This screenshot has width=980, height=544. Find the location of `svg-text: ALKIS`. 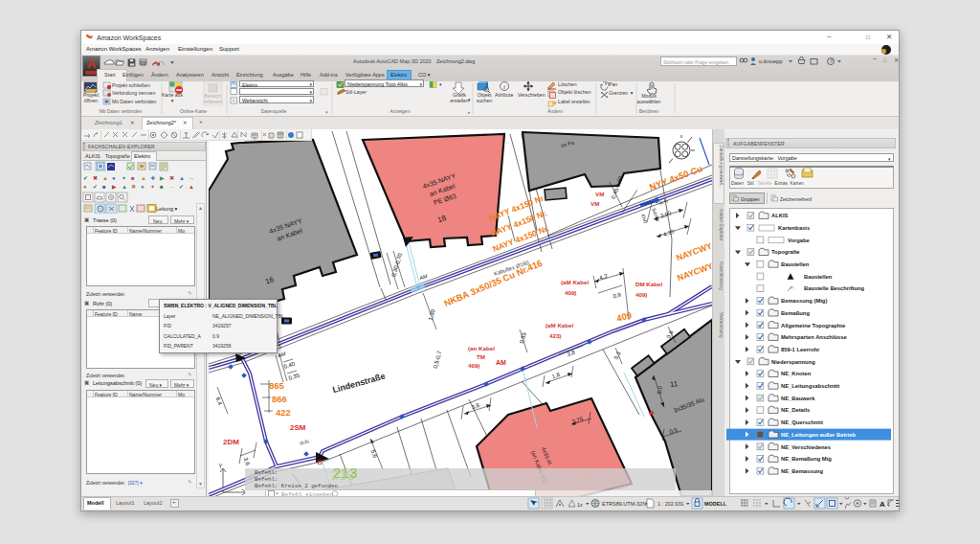

svg-text: ALKIS is located at coordinates (780, 215).